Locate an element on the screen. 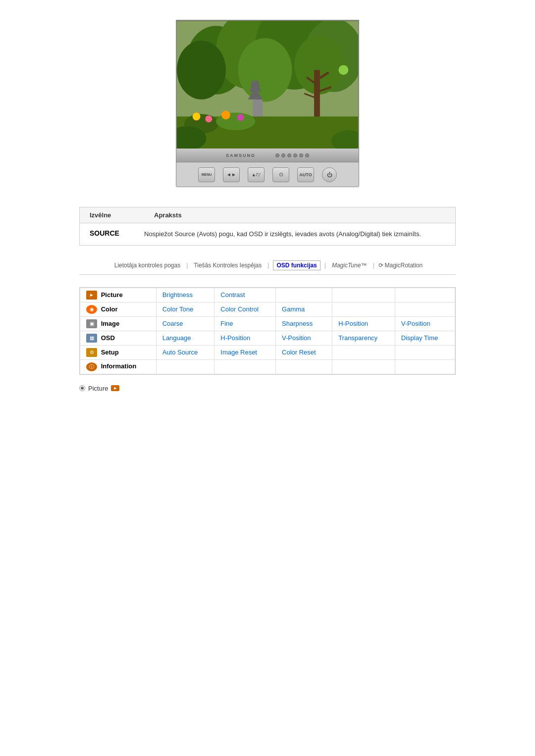  monitor-bezel: SAMSUNG is located at coordinates (268, 155).